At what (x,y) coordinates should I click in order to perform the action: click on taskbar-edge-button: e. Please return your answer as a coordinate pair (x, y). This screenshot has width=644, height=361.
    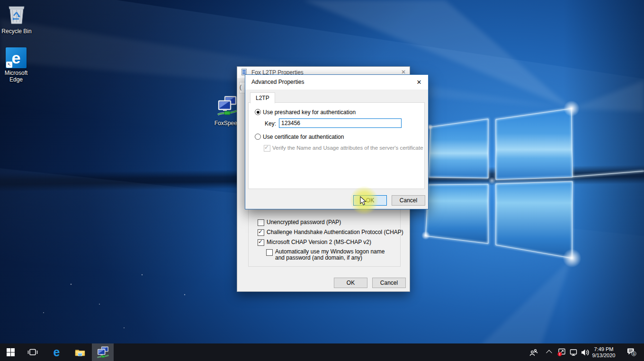
    Looking at the image, I should click on (57, 352).